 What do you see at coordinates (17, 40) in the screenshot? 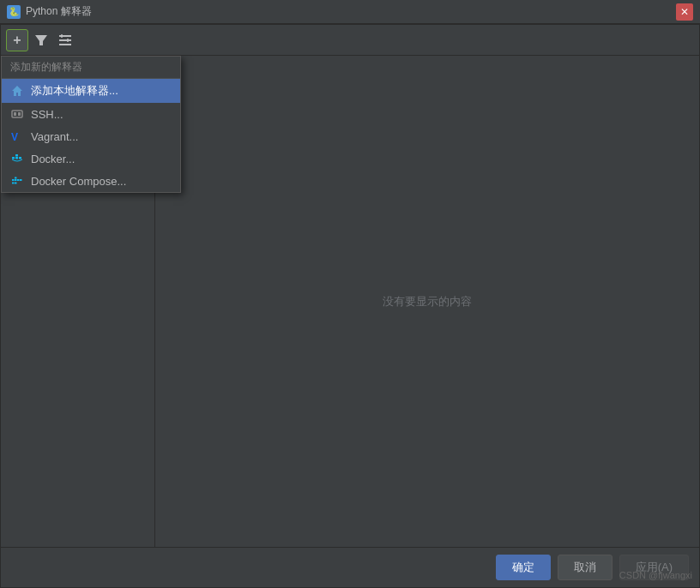
I see `add-interpreter-button: +` at bounding box center [17, 40].